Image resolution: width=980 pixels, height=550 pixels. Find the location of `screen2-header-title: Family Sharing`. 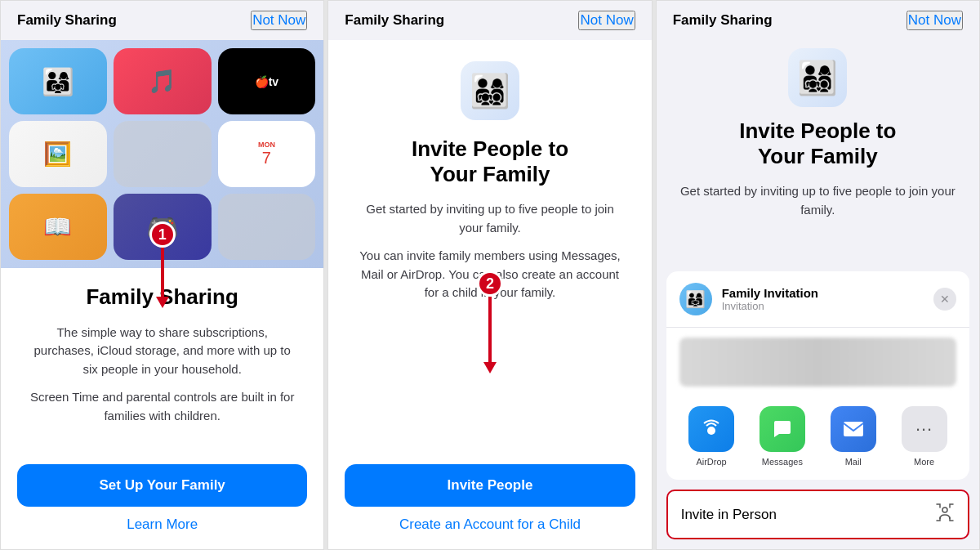

screen2-header-title: Family Sharing is located at coordinates (394, 20).